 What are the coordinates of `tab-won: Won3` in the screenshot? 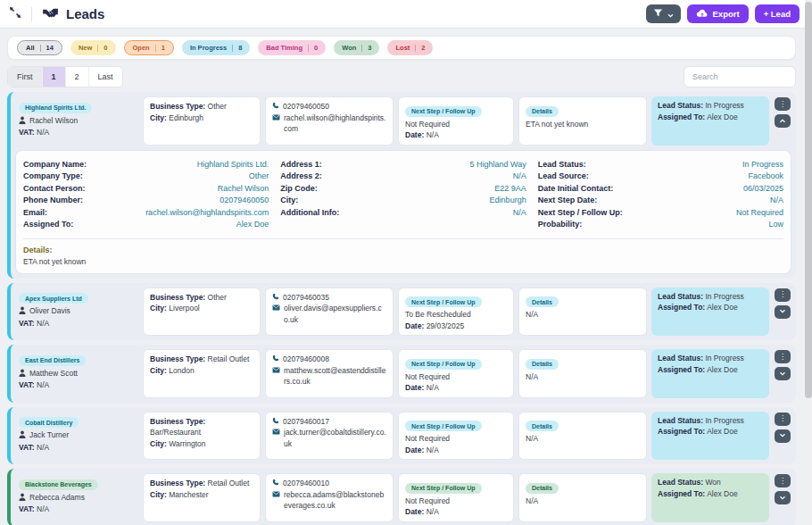 It's located at (357, 48).